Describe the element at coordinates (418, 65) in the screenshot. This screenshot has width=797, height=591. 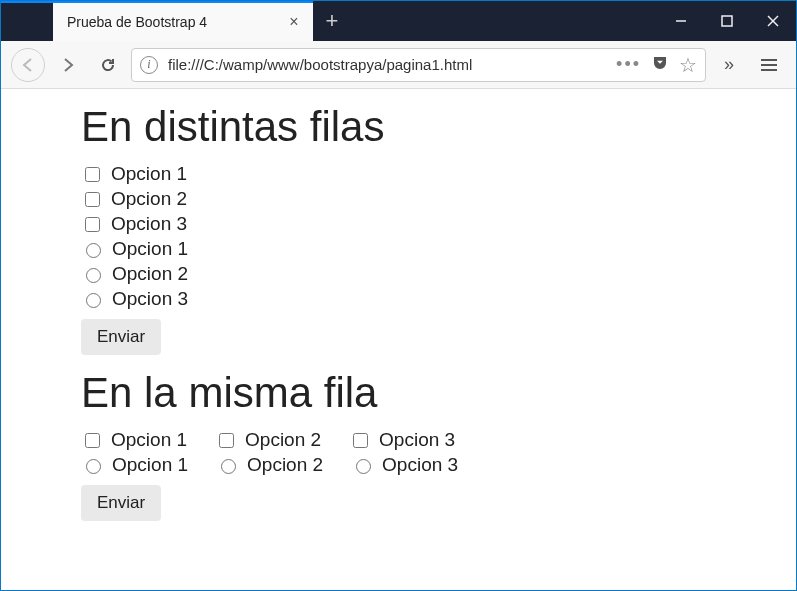
I see `address-bar: i ••• ☆` at that location.